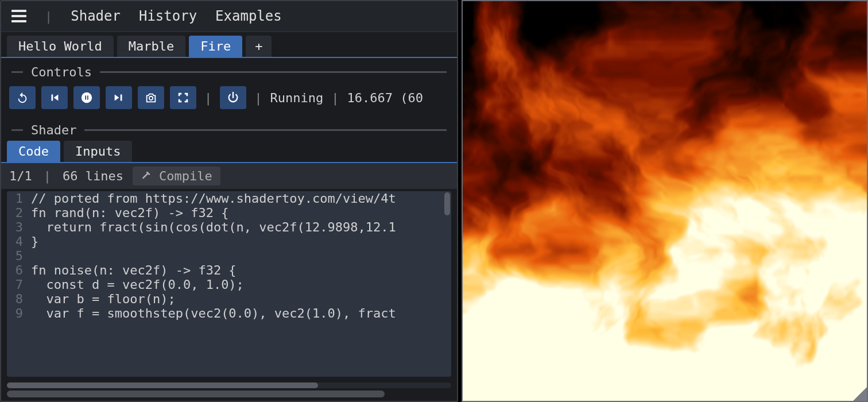  Describe the element at coordinates (258, 46) in the screenshot. I see `tab-add-button: +` at that location.